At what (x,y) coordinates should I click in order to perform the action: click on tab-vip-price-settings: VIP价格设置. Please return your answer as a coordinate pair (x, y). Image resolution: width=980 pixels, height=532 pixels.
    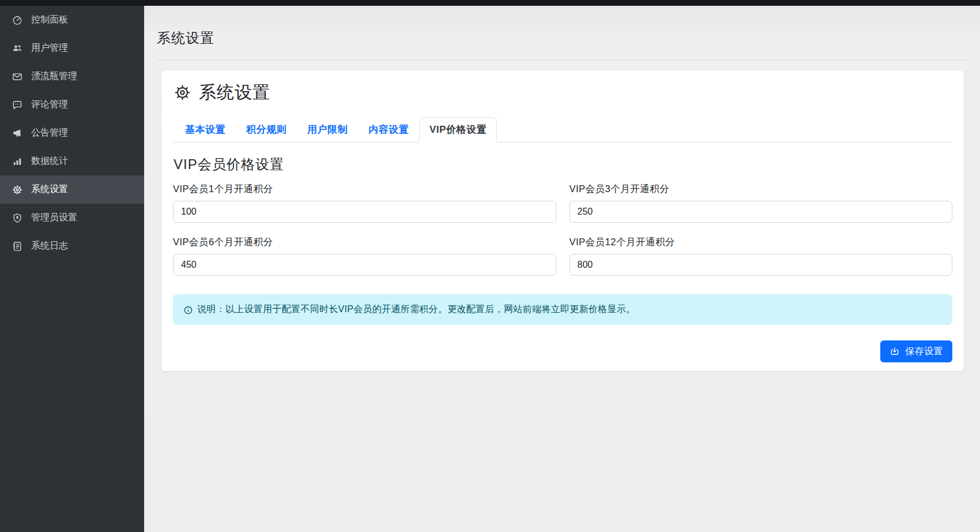
    Looking at the image, I should click on (458, 130).